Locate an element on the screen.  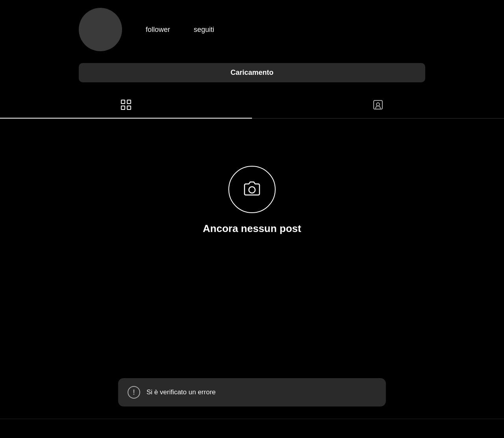
follower-stat: follower is located at coordinates (158, 30).